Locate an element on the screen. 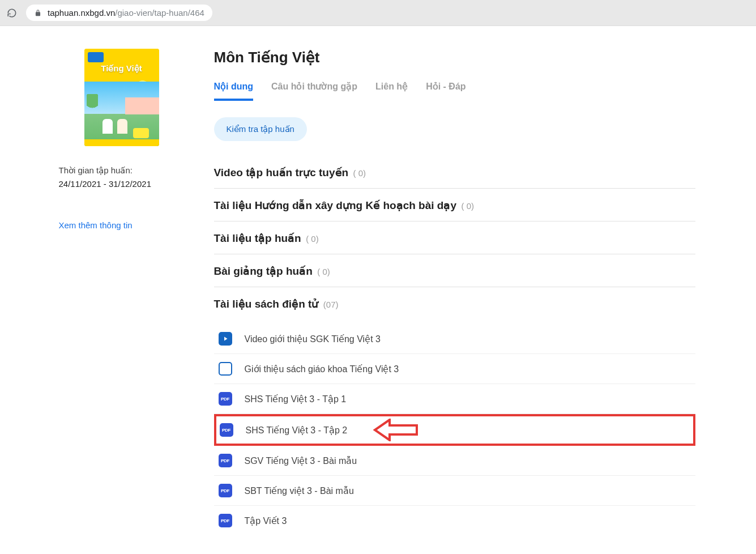 The image size is (756, 554). section-training-docs: Tài liệu tập huấn ( 0) is located at coordinates (455, 238).